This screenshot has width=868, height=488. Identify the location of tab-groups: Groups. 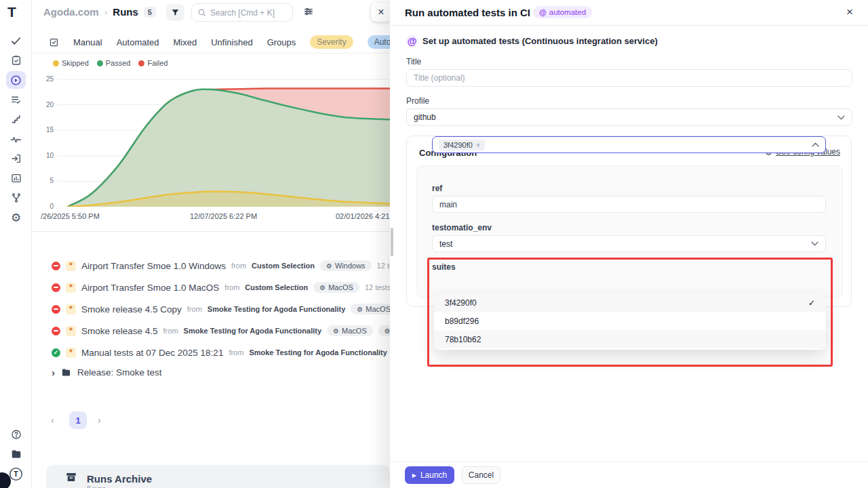
(282, 42).